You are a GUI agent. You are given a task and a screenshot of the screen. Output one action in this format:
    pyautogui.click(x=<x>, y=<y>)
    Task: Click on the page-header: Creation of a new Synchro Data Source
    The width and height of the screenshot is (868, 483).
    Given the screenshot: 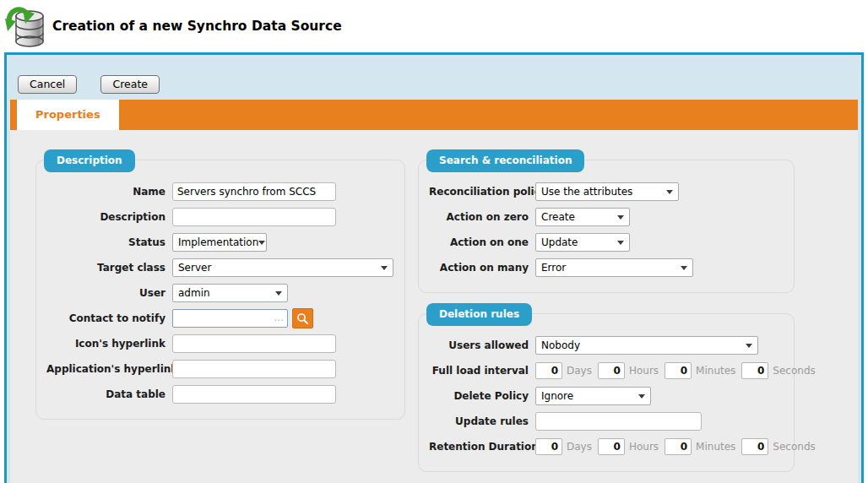 What is the action you would take?
    pyautogui.click(x=434, y=26)
    